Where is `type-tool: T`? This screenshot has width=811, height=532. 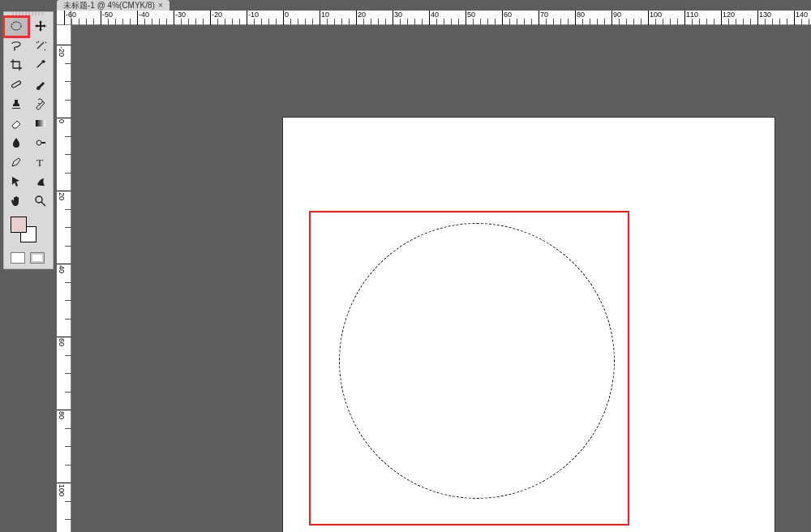 type-tool: T is located at coordinates (41, 163).